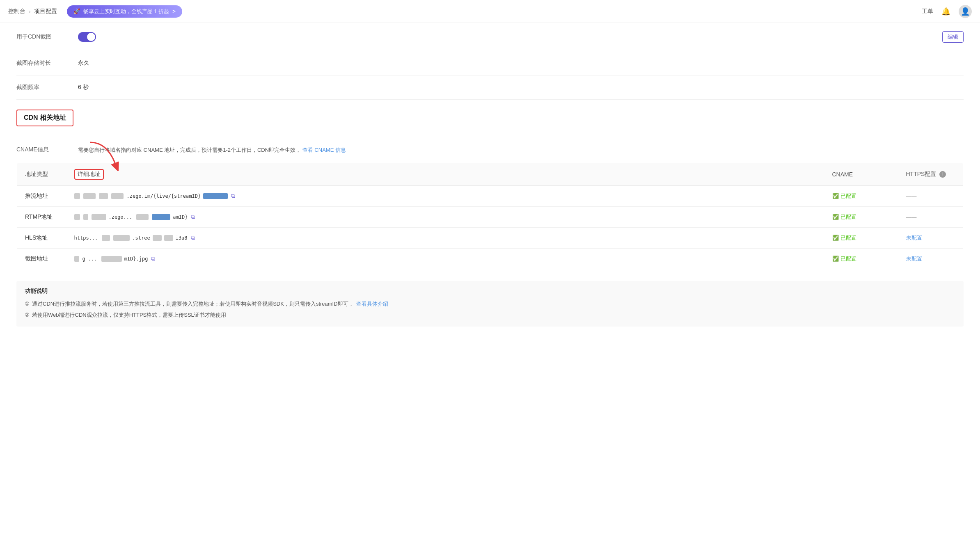  Describe the element at coordinates (861, 258) in the screenshot. I see `row4-cname: 已配置` at that location.